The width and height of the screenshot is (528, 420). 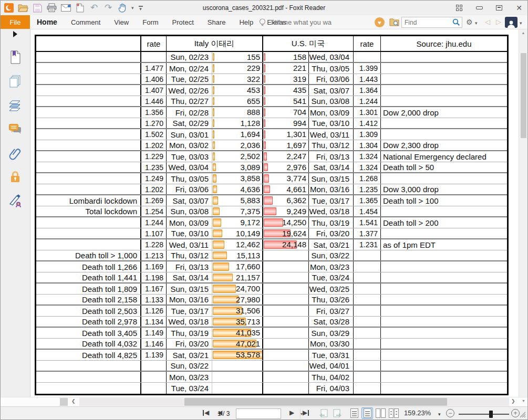 What do you see at coordinates (265, 156) in the screenshot?
I see `us-data-bar` at bounding box center [265, 156].